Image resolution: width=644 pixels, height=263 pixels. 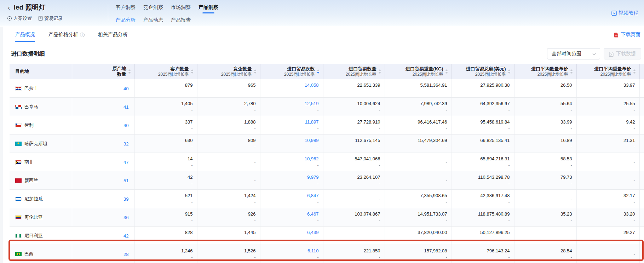 I want to click on nav-product-insight: 产品洞察, so click(x=208, y=8).